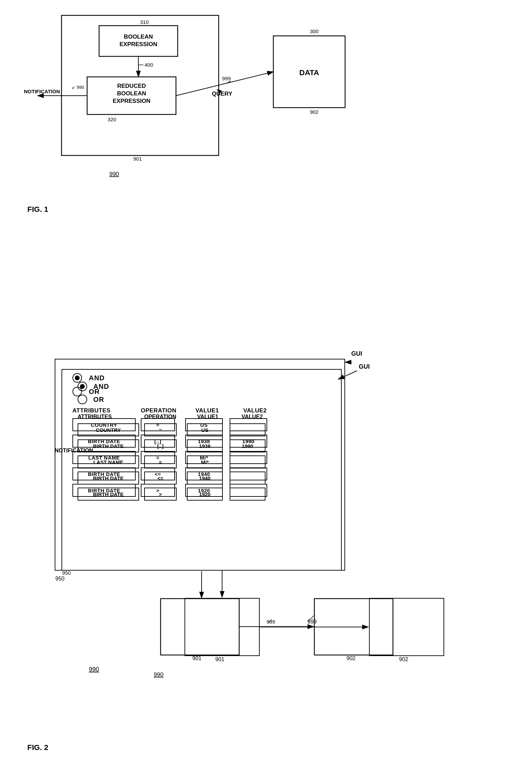 The width and height of the screenshot is (532, 764). What do you see at coordinates (309, 72) in the screenshot?
I see `svg-text: DATA` at bounding box center [309, 72].